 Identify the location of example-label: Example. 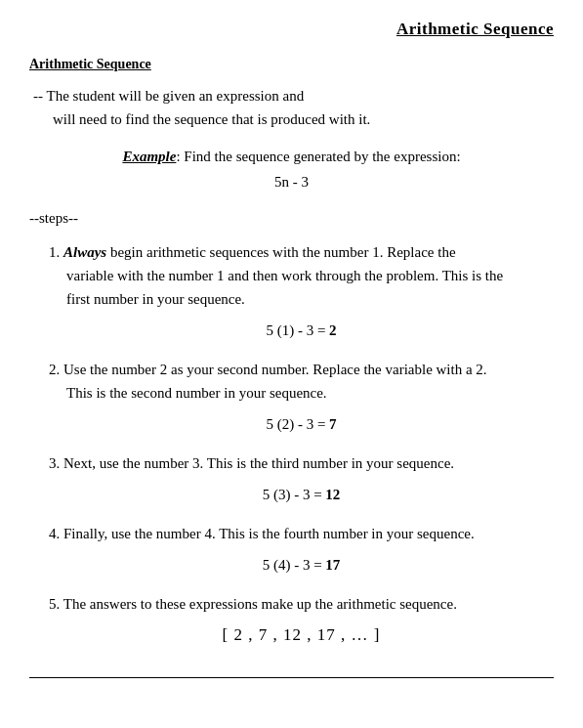
(148, 156).